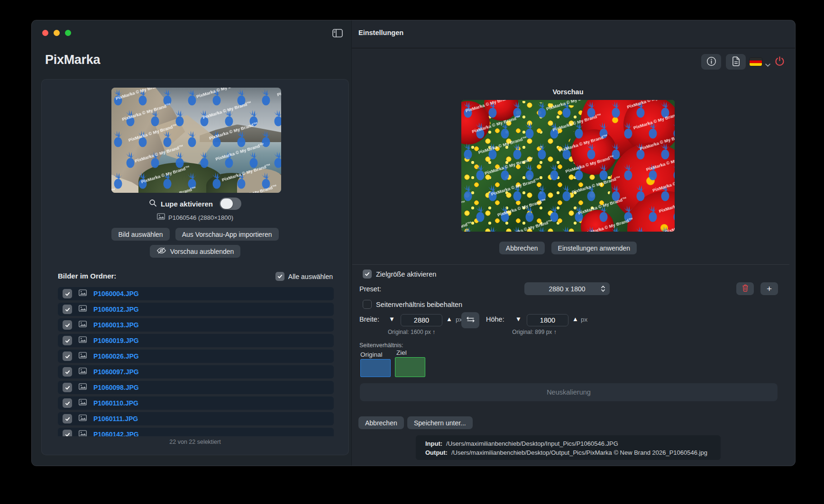  I want to click on quit-button, so click(779, 62).